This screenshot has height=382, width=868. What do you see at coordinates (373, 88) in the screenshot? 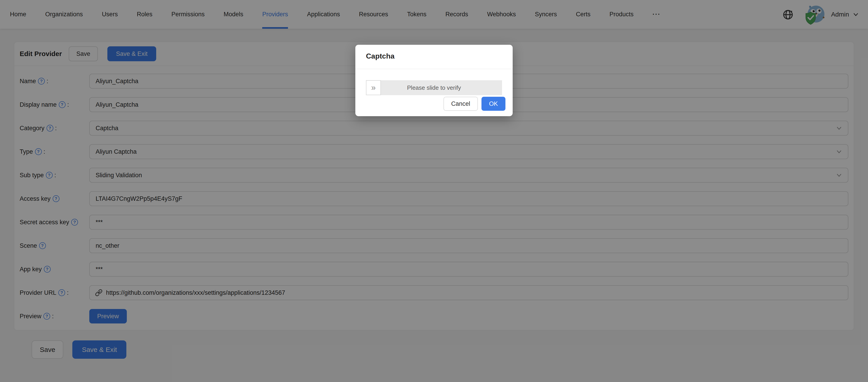
I see `slider-handle: »` at bounding box center [373, 88].